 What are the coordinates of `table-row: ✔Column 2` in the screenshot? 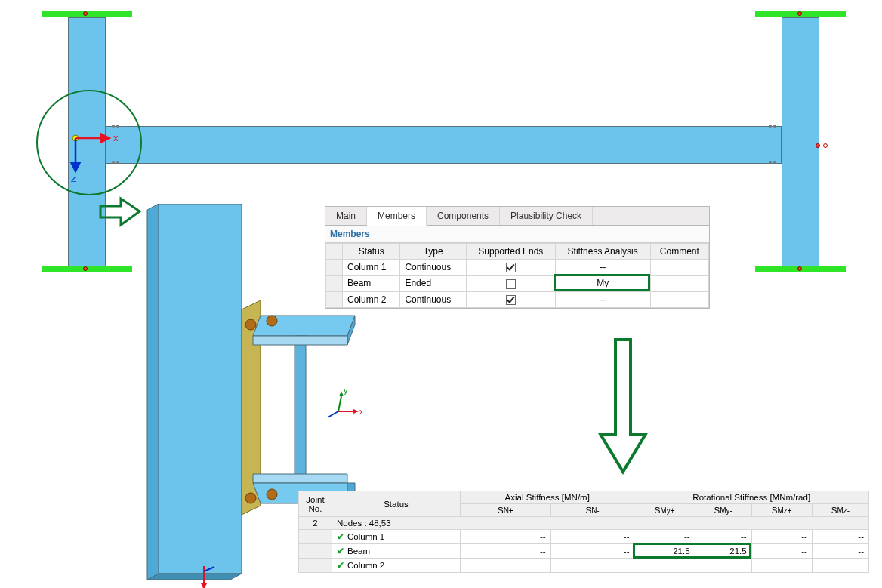 It's located at (584, 566).